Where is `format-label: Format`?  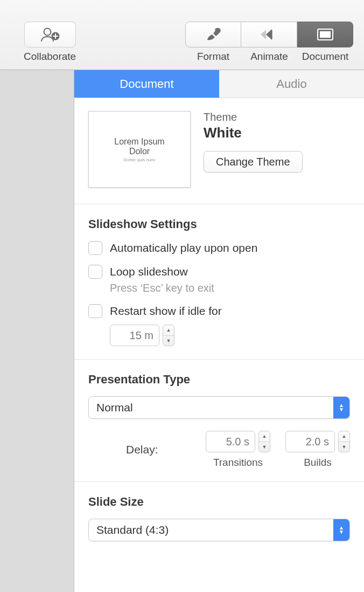 format-label: Format is located at coordinates (213, 57).